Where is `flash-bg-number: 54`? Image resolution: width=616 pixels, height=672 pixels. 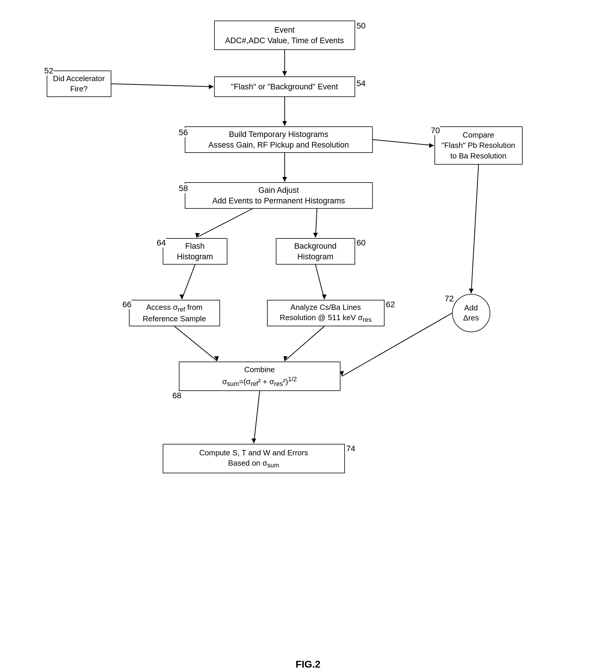 flash-bg-number: 54 is located at coordinates (361, 83).